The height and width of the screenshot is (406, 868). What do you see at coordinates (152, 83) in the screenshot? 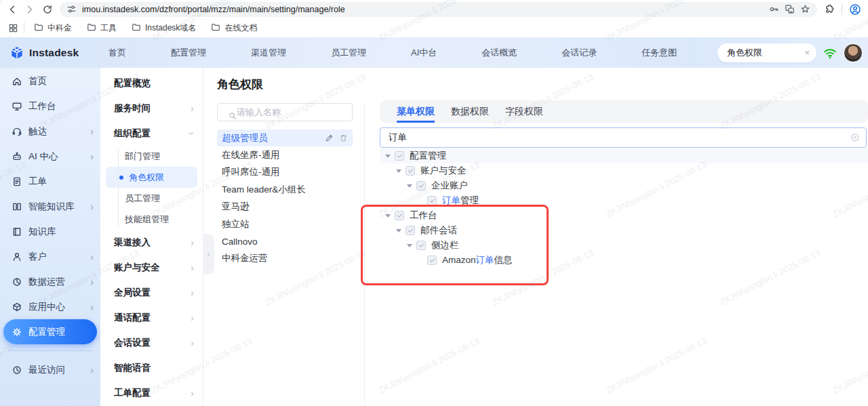
I see `submenu-item: 配置概览` at bounding box center [152, 83].